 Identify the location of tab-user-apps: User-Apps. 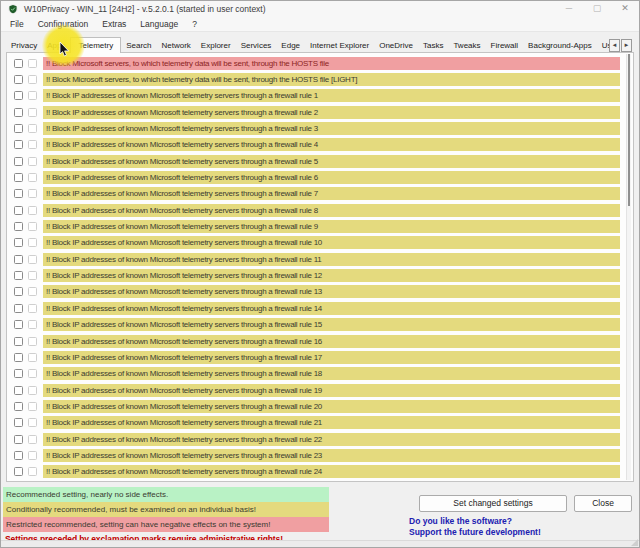
(603, 46).